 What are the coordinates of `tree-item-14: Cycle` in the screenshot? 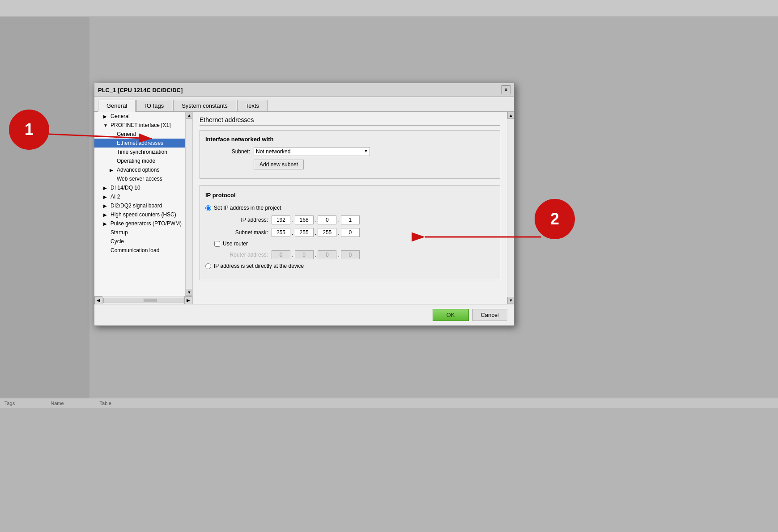 It's located at (140, 241).